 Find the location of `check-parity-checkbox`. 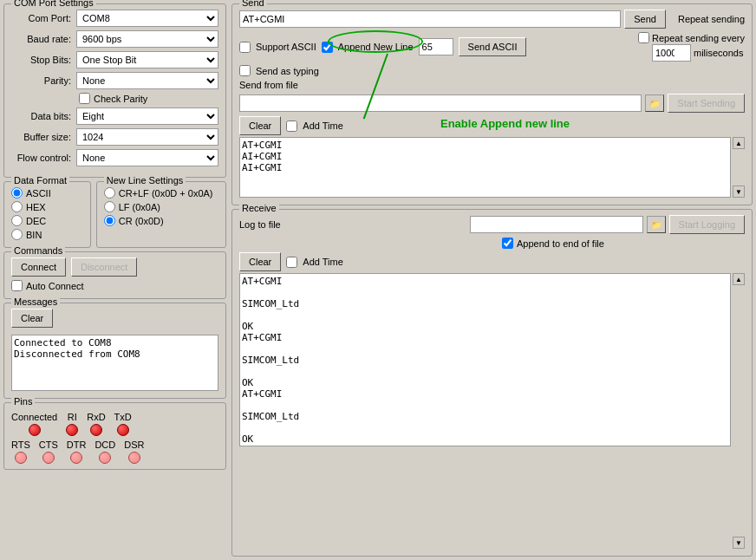

check-parity-checkbox is located at coordinates (85, 99).